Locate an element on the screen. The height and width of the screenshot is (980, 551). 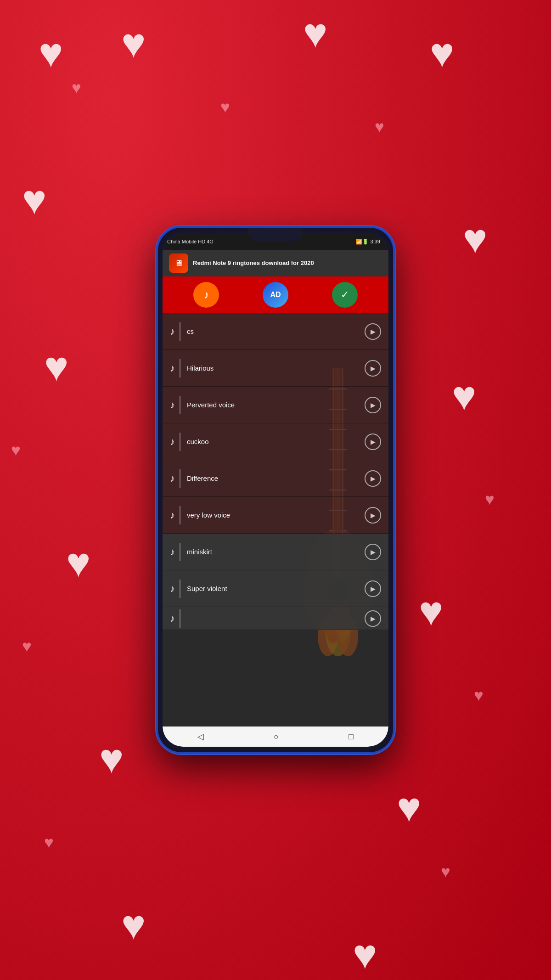
ringtone-name-perverted: Perverted voice is located at coordinates (276, 405).